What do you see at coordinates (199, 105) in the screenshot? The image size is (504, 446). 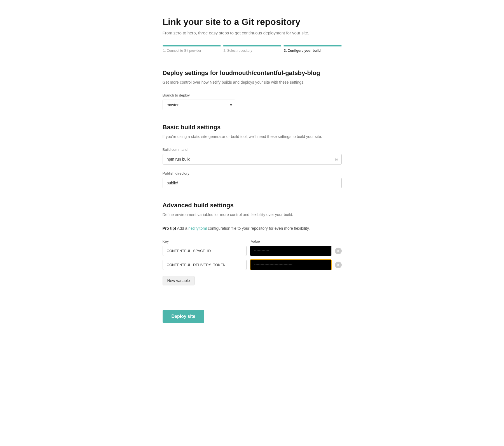 I see `branch-select-wrapper: master main develop ▾` at bounding box center [199, 105].